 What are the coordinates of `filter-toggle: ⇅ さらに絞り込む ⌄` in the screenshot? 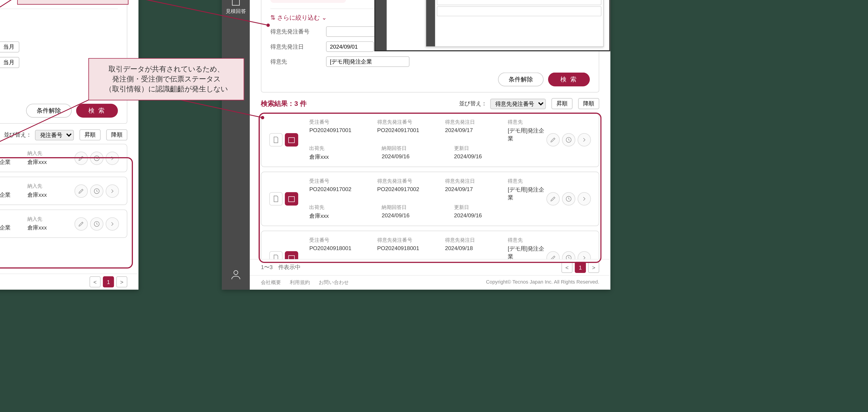 It's located at (59, 18).